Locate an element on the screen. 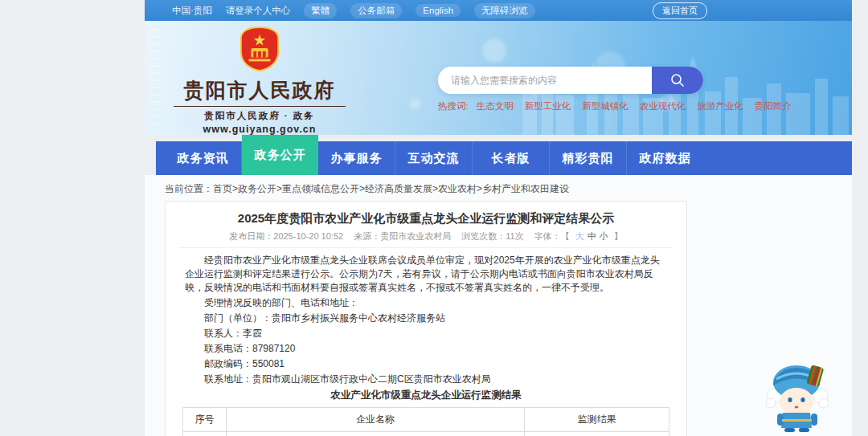 The width and height of the screenshot is (868, 436). font-size-medium-button: 中 is located at coordinates (592, 236).